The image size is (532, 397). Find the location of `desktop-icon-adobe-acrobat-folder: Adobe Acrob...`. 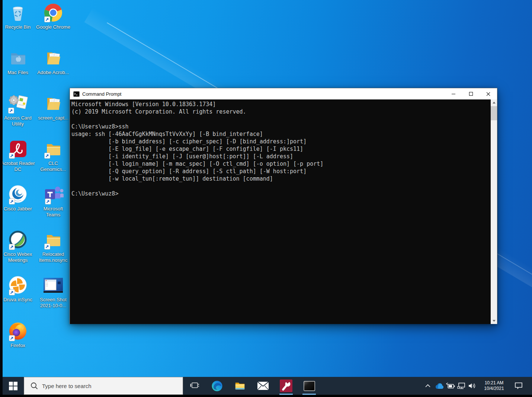

desktop-icon-adobe-acrobat-folder: Adobe Acrob... is located at coordinates (53, 62).